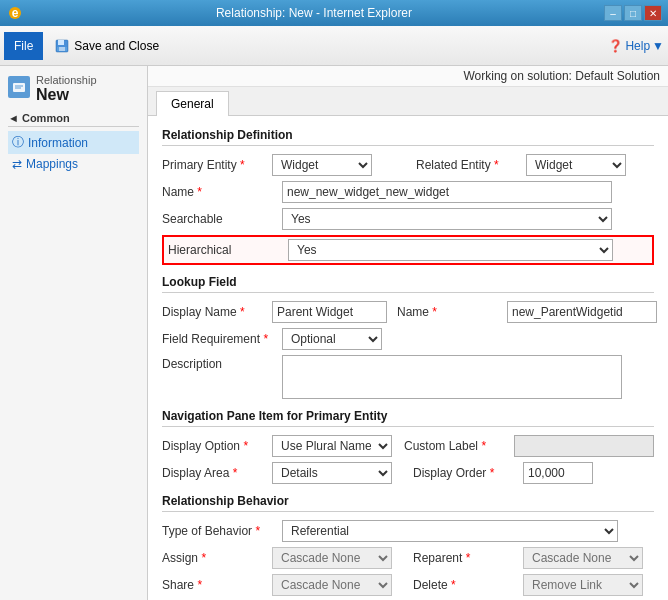 Image resolution: width=668 pixels, height=600 pixels. I want to click on share-delete-row: Share * Cascade None Delete *, so click(408, 585).